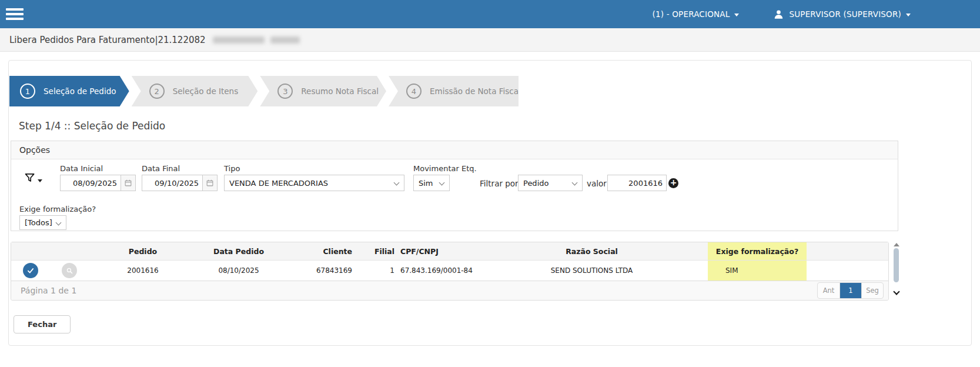 This screenshot has height=367, width=980. I want to click on step-number: 4, so click(414, 91).